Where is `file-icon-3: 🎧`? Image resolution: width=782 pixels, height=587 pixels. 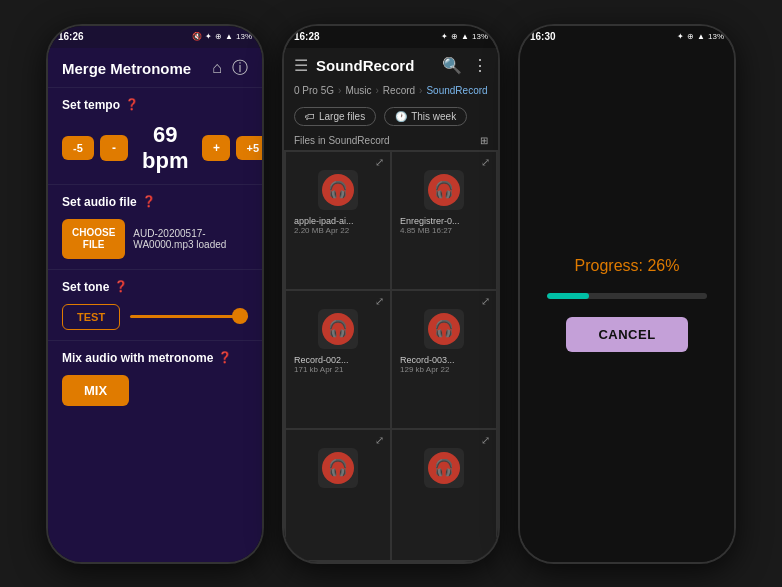 file-icon-3: 🎧 is located at coordinates (338, 329).